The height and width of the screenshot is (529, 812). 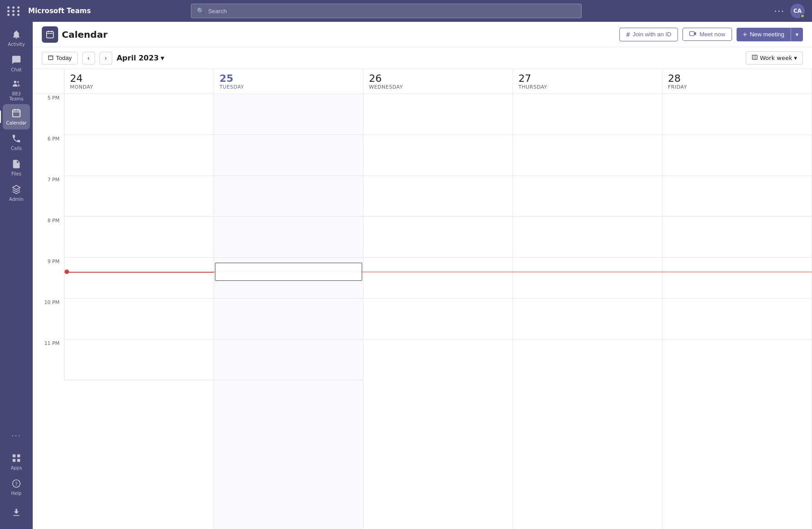 What do you see at coordinates (163, 58) in the screenshot?
I see `month-dropdown-icon: ▾` at bounding box center [163, 58].